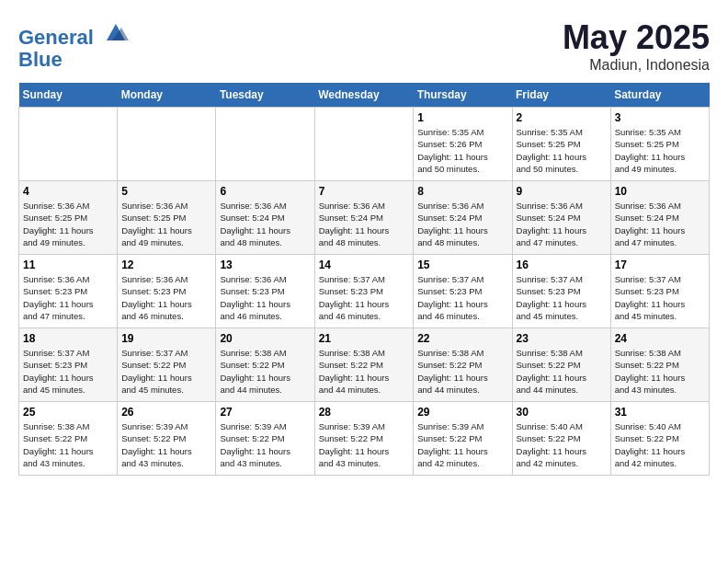 The width and height of the screenshot is (728, 563). Describe the element at coordinates (561, 292) in the screenshot. I see `day-cell: 16Sunrise: 5:37 AM Sunset: 5:23 PM Dayli…` at that location.